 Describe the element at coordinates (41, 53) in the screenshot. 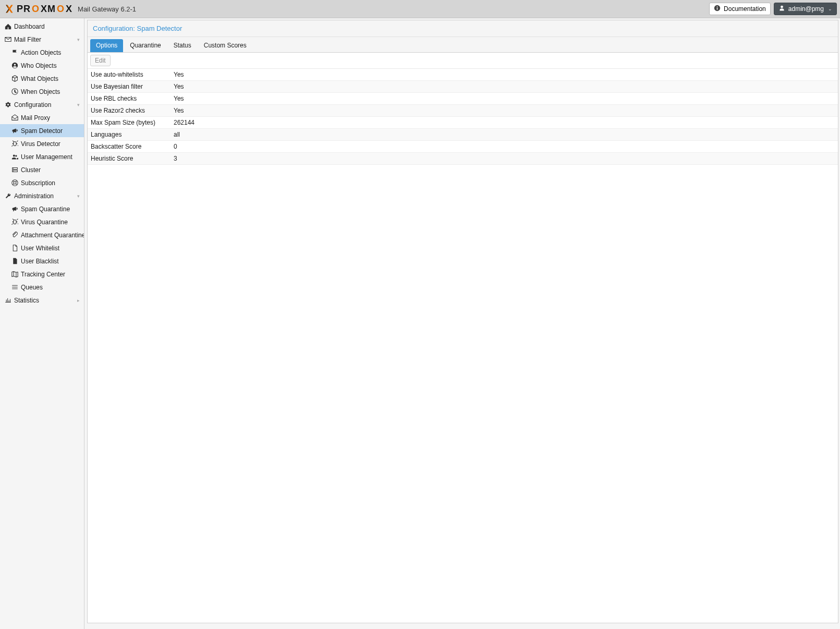

I see `nav-label: Action Objects` at that location.